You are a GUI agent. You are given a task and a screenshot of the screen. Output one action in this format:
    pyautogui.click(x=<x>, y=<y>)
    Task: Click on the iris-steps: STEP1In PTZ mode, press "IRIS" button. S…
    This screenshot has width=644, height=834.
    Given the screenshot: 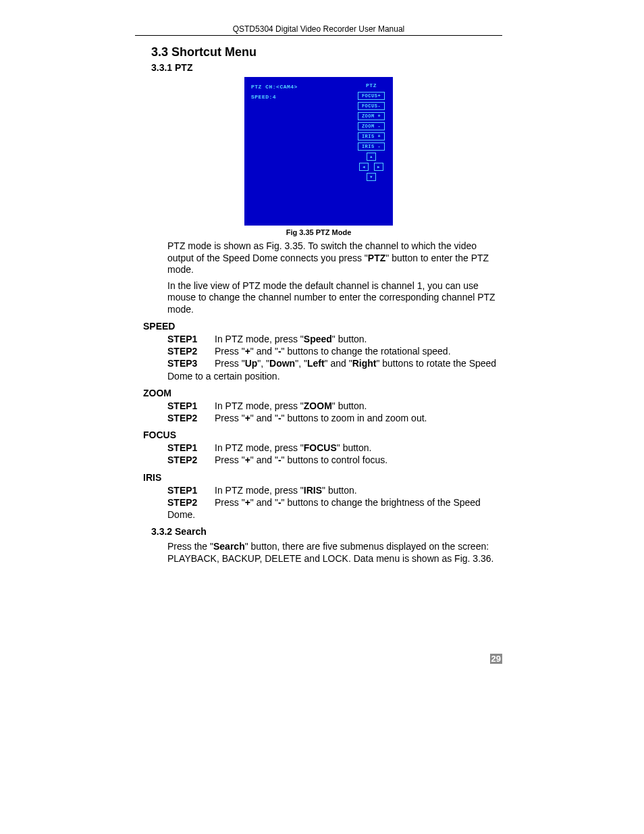 What is the action you would take?
    pyautogui.click(x=335, y=502)
    